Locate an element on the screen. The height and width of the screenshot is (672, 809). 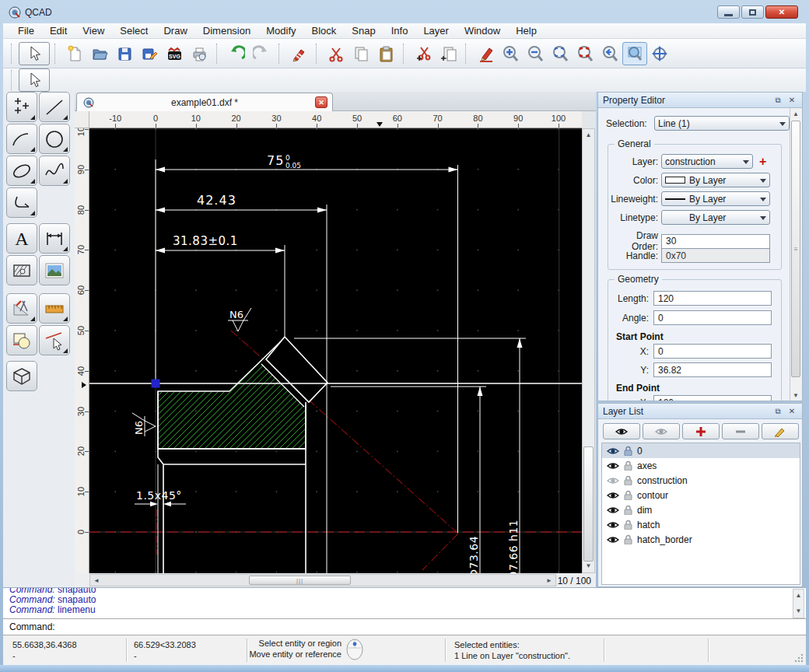
zoom-to-selection-button is located at coordinates (585, 54).